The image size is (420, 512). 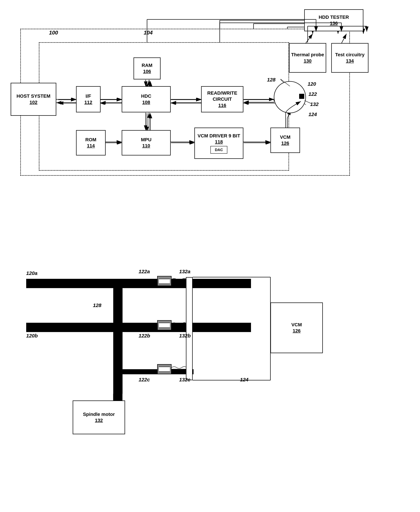 I want to click on flex-cable, so click(x=189, y=329).